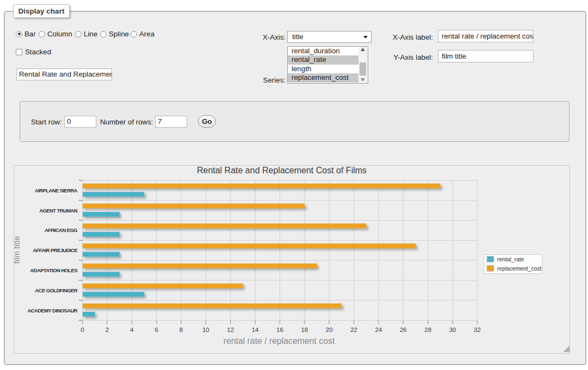  Describe the element at coordinates (511, 260) in the screenshot. I see `svg-text: rental_rate` at that location.